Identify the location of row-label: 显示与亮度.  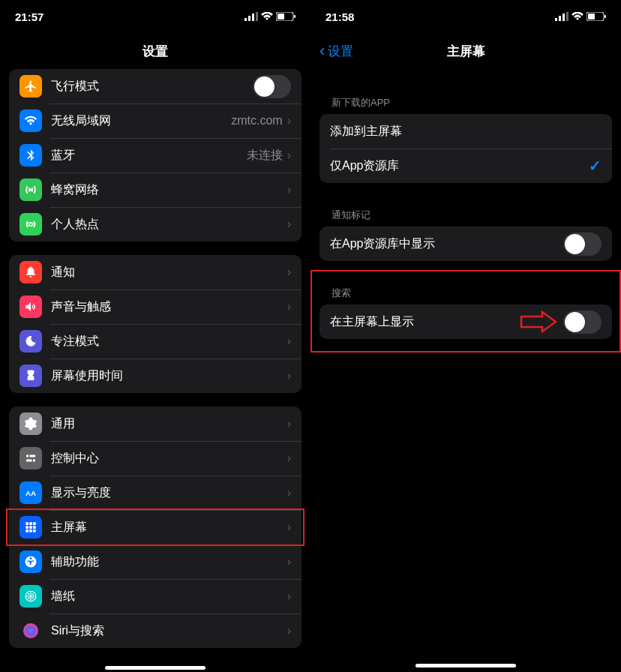
(170, 494).